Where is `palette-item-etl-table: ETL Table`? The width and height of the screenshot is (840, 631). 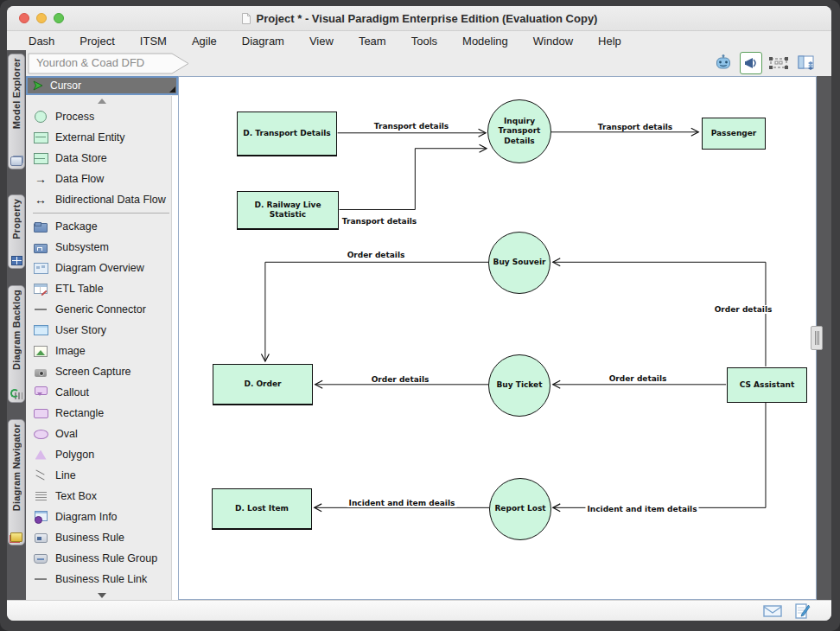
palette-item-etl-table: ETL Table is located at coordinates (102, 289).